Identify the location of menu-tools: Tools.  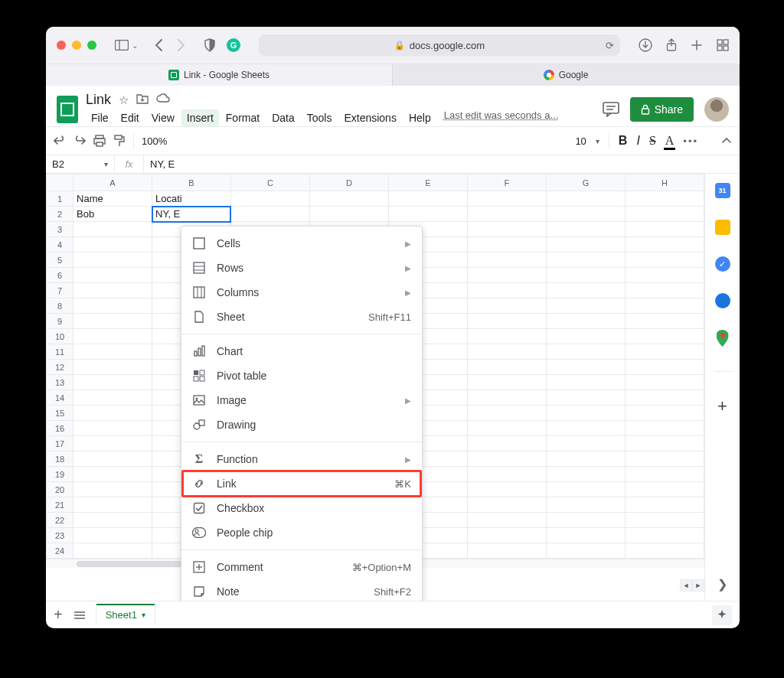
(320, 118).